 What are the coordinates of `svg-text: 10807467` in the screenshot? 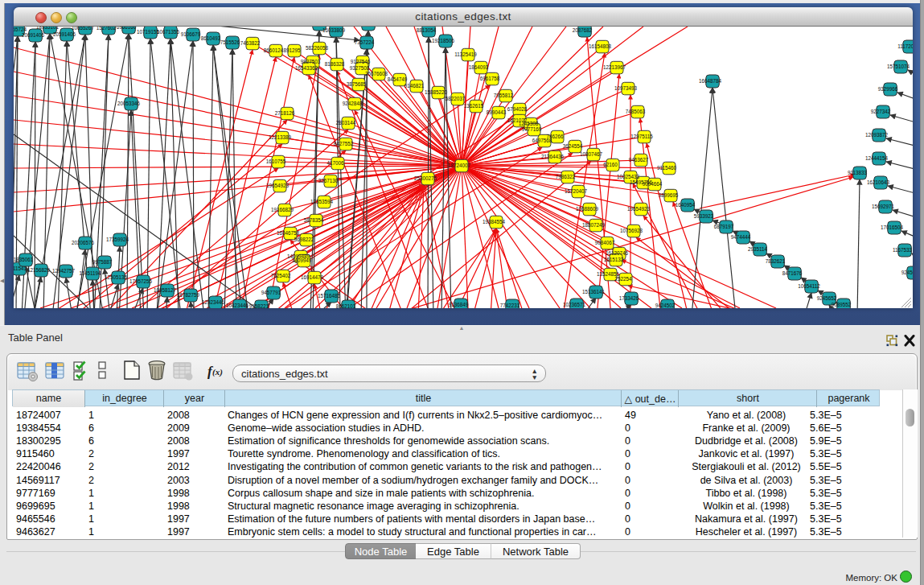 It's located at (592, 154).